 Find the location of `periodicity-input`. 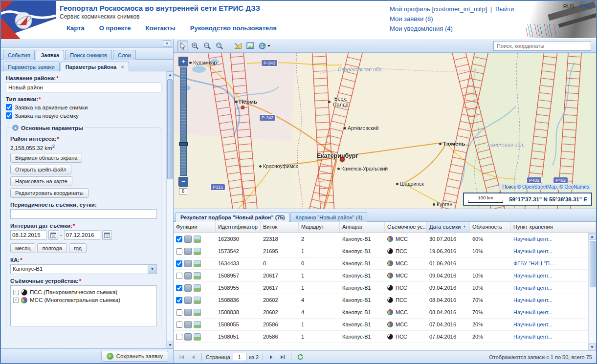

periodicity-input is located at coordinates (84, 214).